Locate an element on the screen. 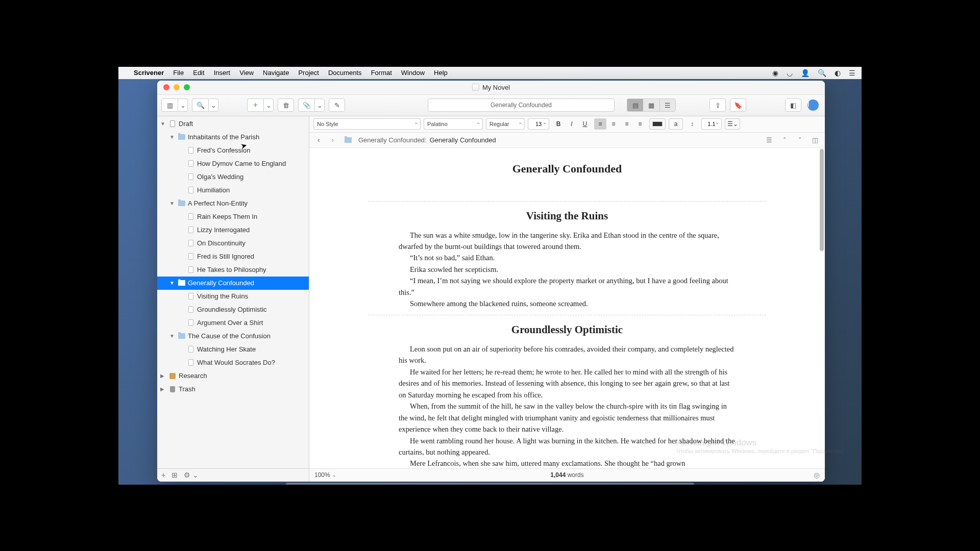 This screenshot has width=980, height=551. minimize-window-button is located at coordinates (177, 87).